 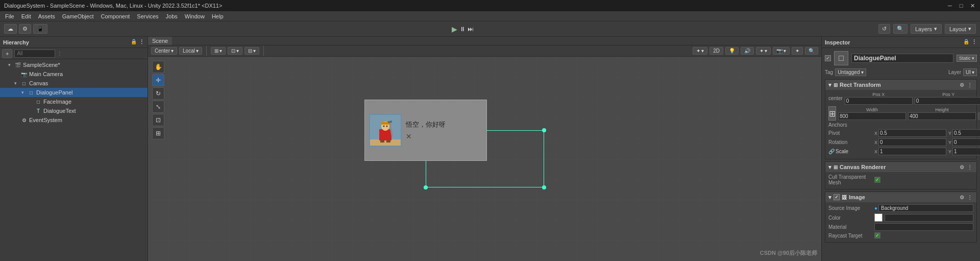 I want to click on material-input, so click(x=924, y=227).